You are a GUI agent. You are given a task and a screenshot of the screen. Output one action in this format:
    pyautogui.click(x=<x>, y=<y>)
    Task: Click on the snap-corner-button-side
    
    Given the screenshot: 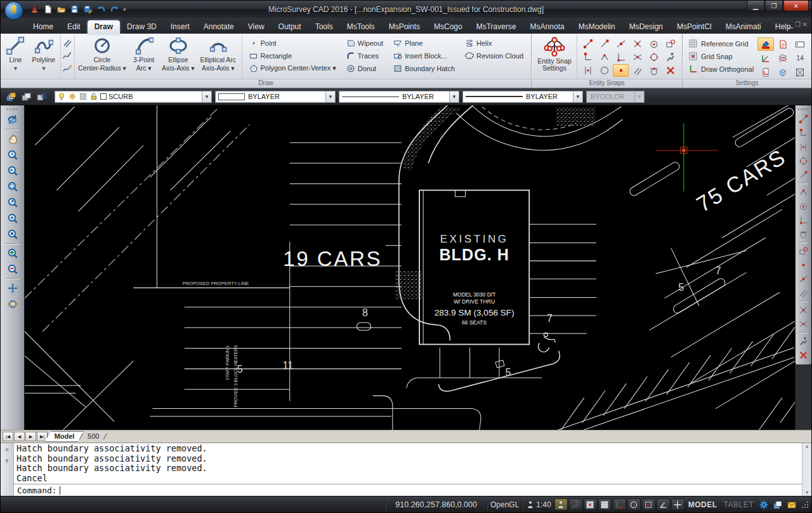 What is the action you would take?
    pyautogui.click(x=804, y=133)
    